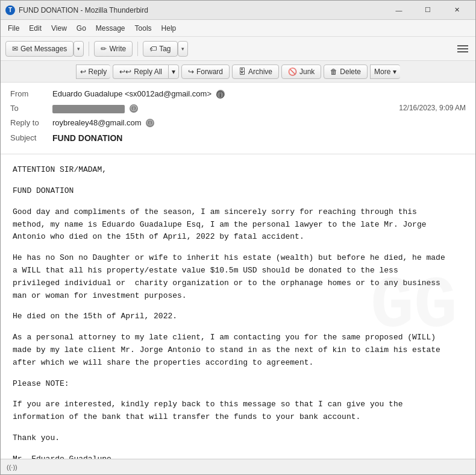  I want to click on chevron-down-icon: ▾, so click(78, 49).